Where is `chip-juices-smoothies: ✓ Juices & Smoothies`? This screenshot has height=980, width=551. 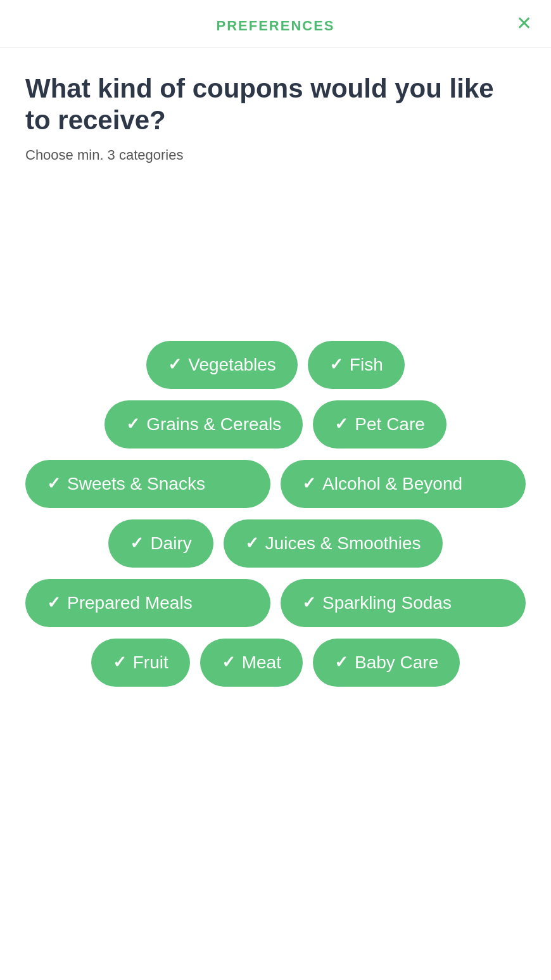 chip-juices-smoothies: ✓ Juices & Smoothies is located at coordinates (333, 544).